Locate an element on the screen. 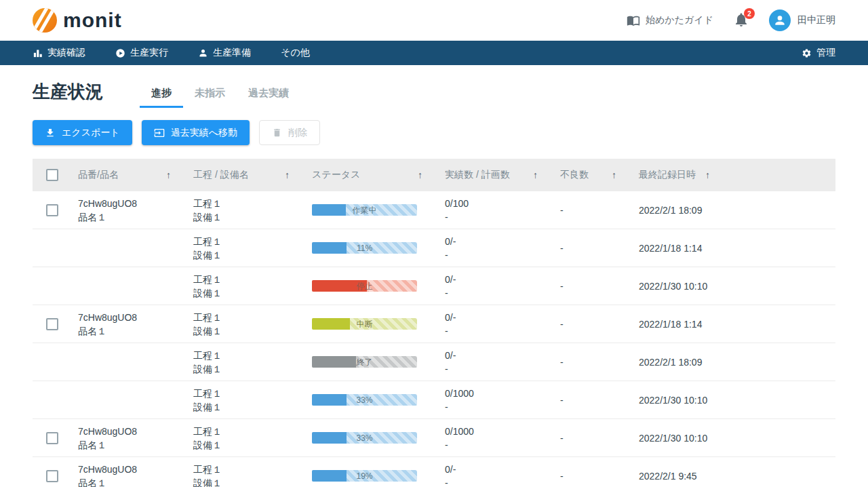  logo-icon is located at coordinates (45, 20).